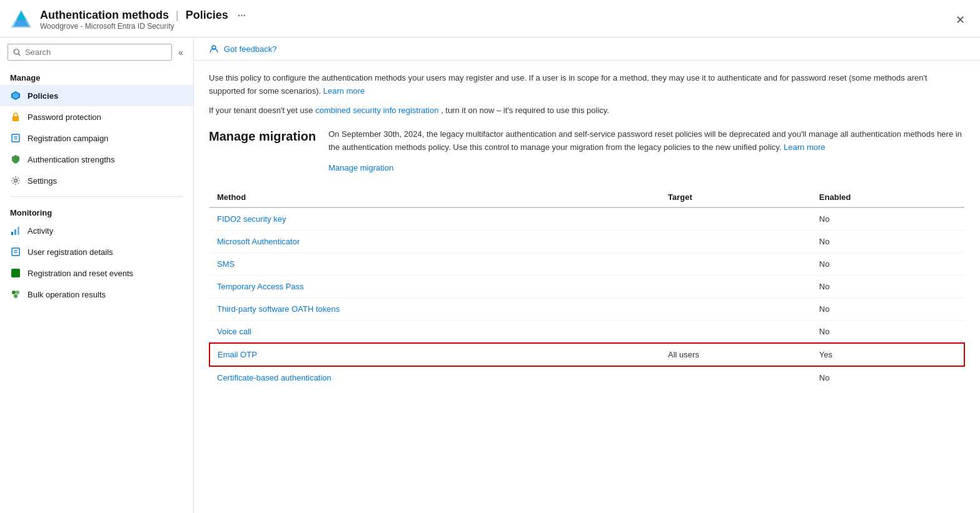 This screenshot has height=513, width=980. Describe the element at coordinates (16, 159) in the screenshot. I see `auth-strengths-icon` at that location.